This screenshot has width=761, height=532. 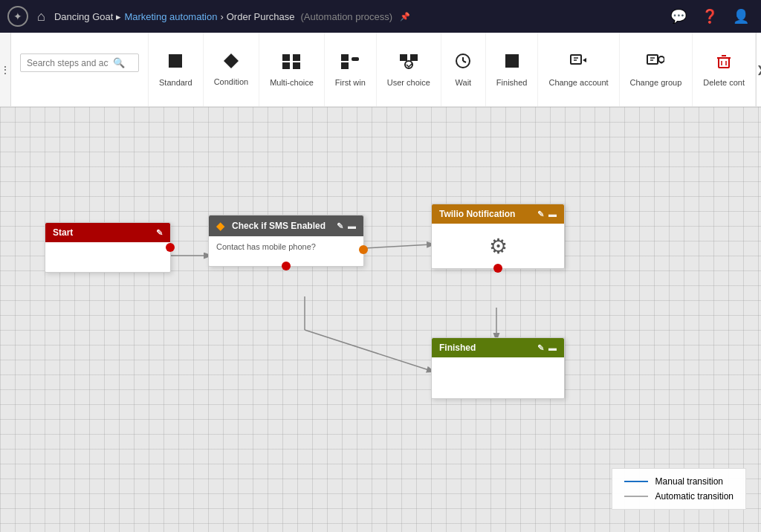 I want to click on breadcrumb-sep: ›, so click(x=221, y=16).